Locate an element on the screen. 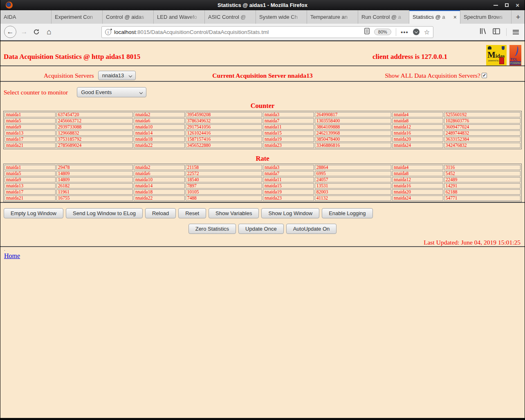 The height and width of the screenshot is (420, 525). counter-value: 3633152384 is located at coordinates (482, 139).